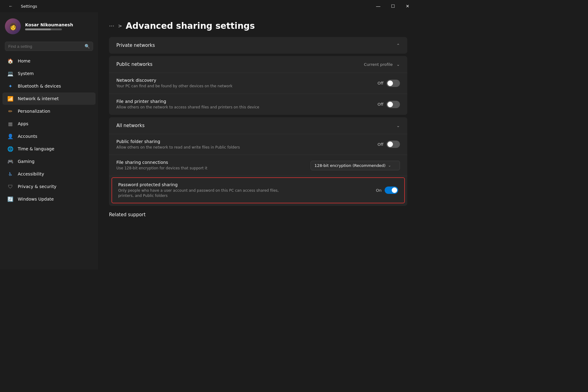  I want to click on toggle-file-printer-sharing, so click(393, 104).